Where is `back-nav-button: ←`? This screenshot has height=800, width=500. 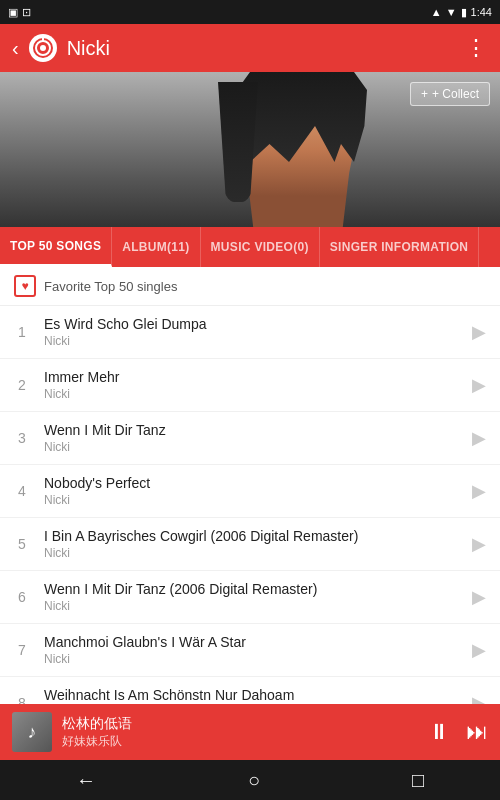
back-nav-button: ← is located at coordinates (86, 780).